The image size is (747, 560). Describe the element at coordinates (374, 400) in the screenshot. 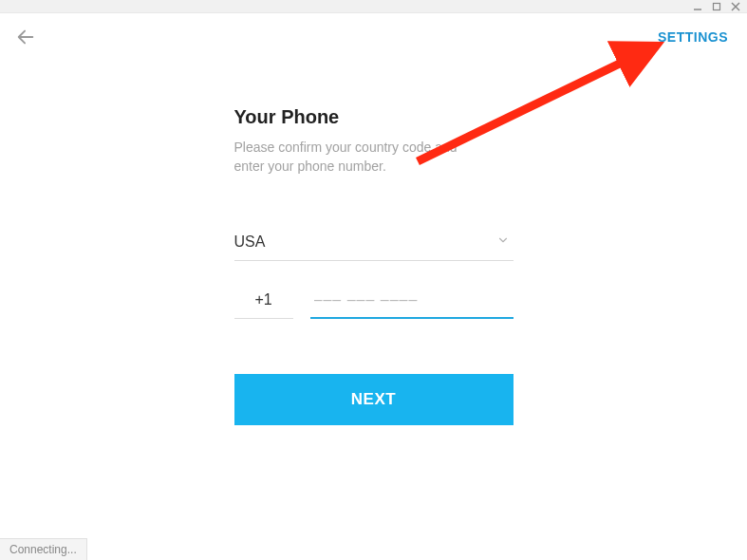

I see `next-button: NEXT` at that location.